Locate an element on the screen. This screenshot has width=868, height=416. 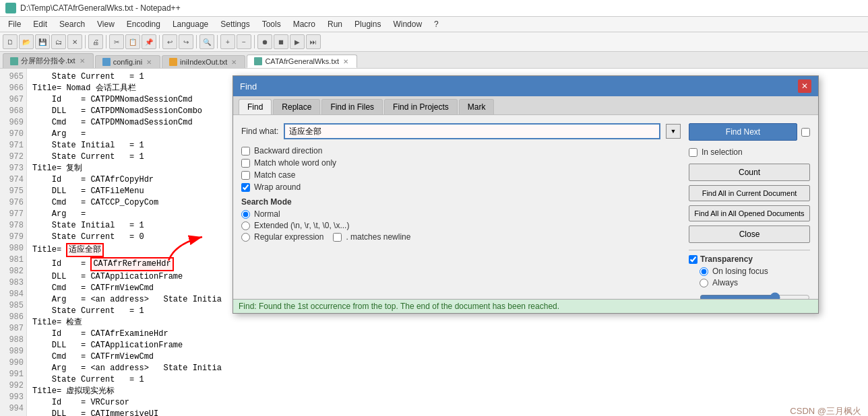
menu-language: Language is located at coordinates (190, 24).